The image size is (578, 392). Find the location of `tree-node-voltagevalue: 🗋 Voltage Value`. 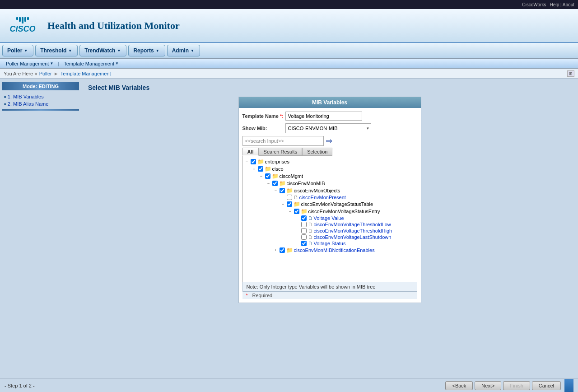

tree-node-voltagevalue: 🗋 Voltage Value is located at coordinates (330, 218).